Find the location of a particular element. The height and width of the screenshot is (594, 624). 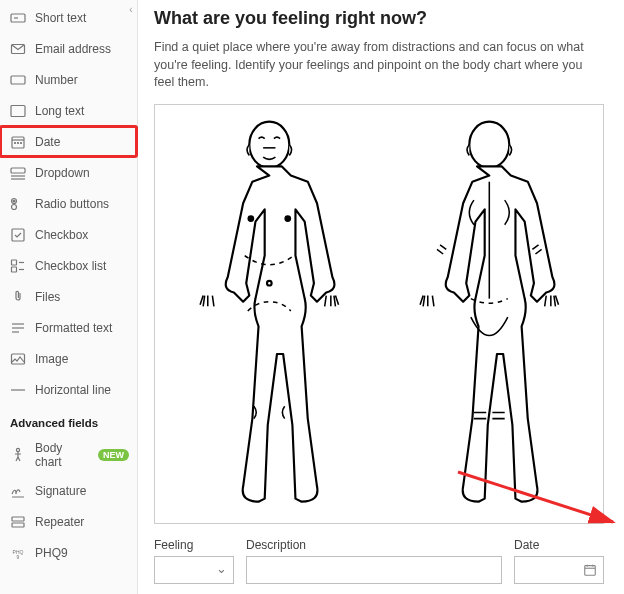

advanced-fields-heading: Advanced fields is located at coordinates (68, 420).